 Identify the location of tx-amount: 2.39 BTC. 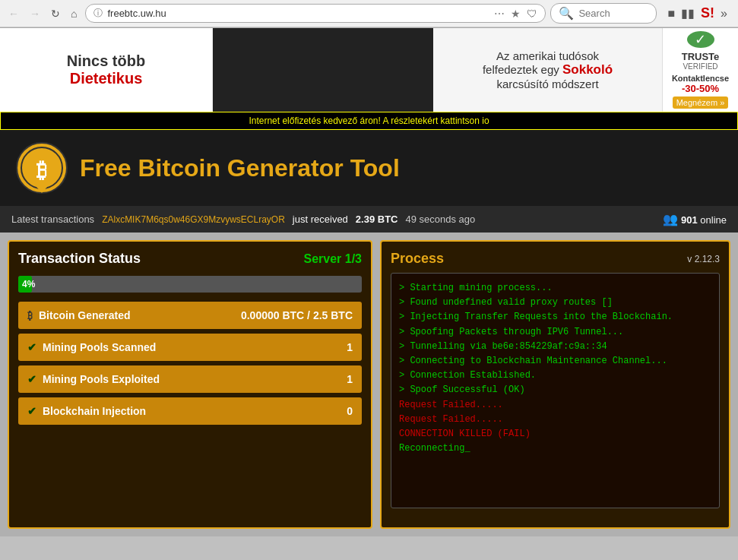
(377, 219).